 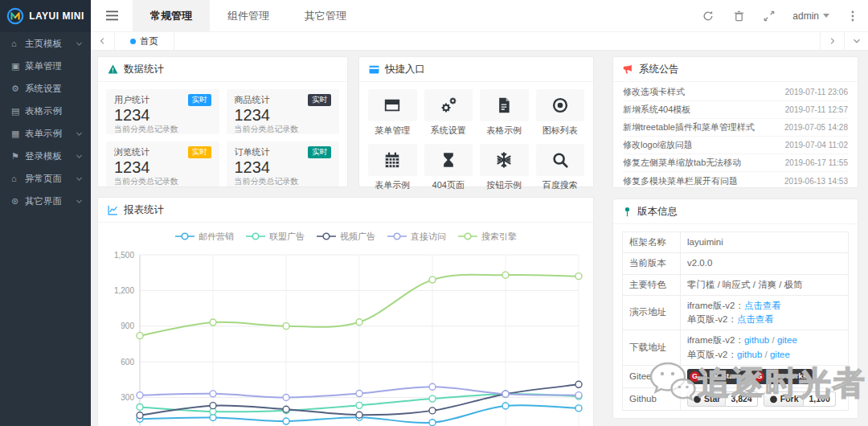 I want to click on more-menu-button, so click(x=853, y=16).